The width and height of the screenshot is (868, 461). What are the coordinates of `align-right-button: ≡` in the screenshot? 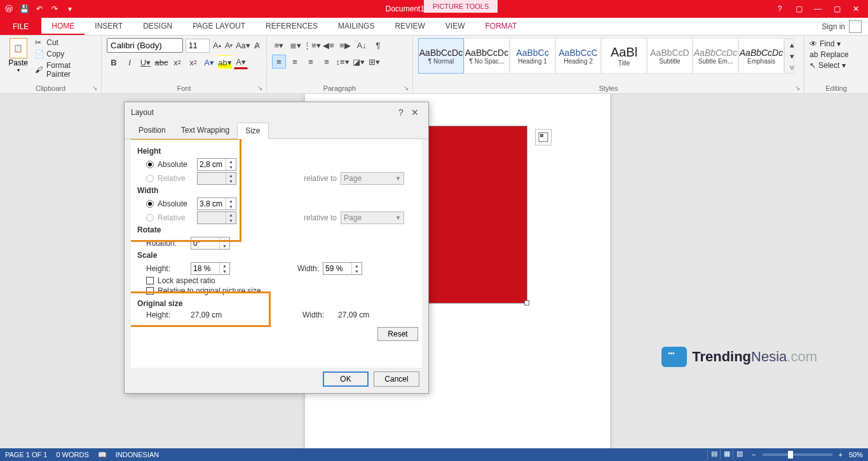 It's located at (311, 62).